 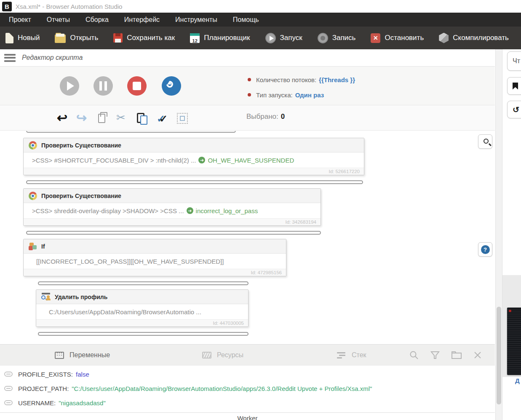 What do you see at coordinates (33, 145) in the screenshot?
I see `chrome-icon` at bounding box center [33, 145].